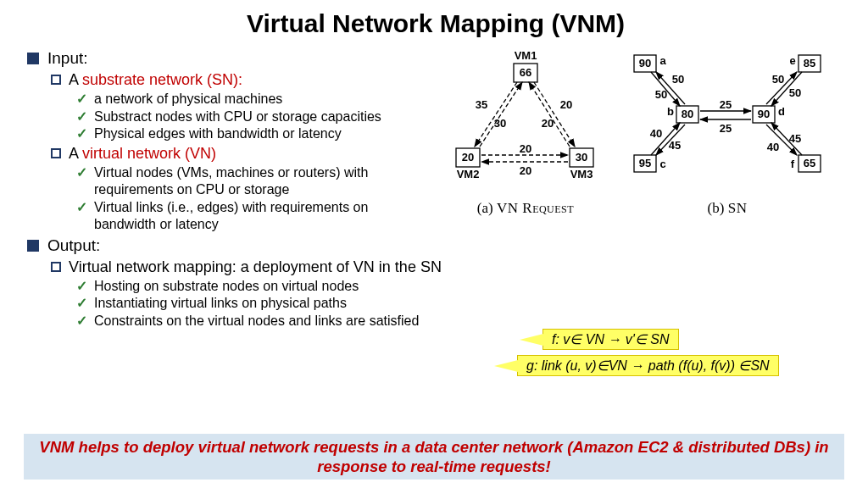 This screenshot has width=868, height=488. What do you see at coordinates (460, 286) in the screenshot?
I see `mapping-item: ✓Hosting on substrate nodes on virtual n…` at bounding box center [460, 286].